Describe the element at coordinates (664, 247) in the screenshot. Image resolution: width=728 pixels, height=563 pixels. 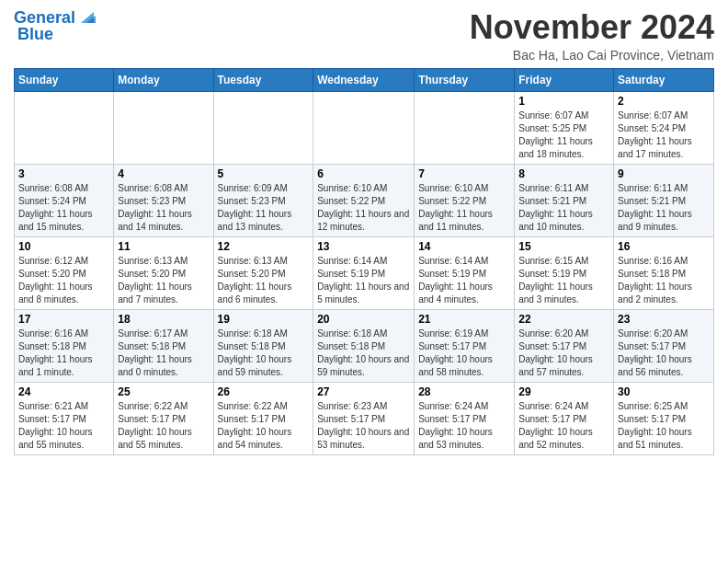
I see `day-number: 16` at that location.